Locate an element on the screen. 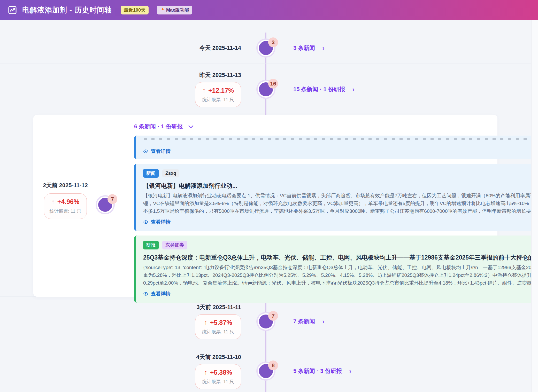  trend-chart-icon is located at coordinates (12, 10).